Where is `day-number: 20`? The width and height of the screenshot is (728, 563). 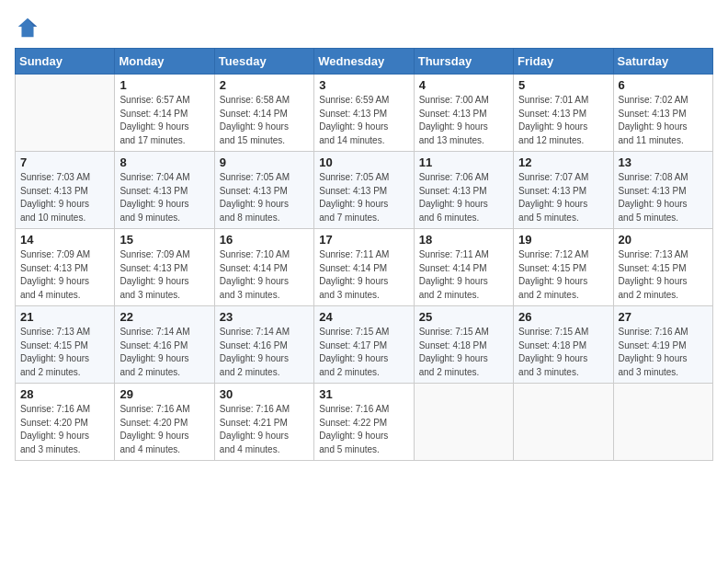
day-number: 20 is located at coordinates (664, 239).